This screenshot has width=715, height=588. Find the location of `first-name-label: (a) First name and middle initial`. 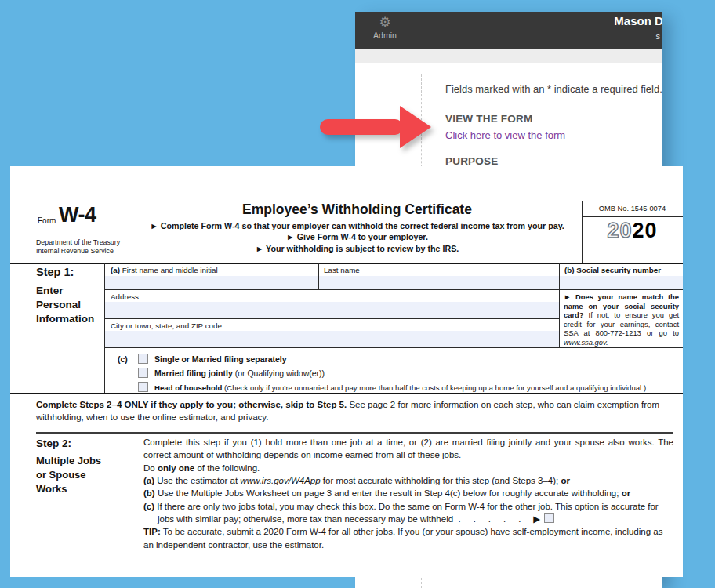

first-name-label: (a) First name and middle initial is located at coordinates (165, 270).